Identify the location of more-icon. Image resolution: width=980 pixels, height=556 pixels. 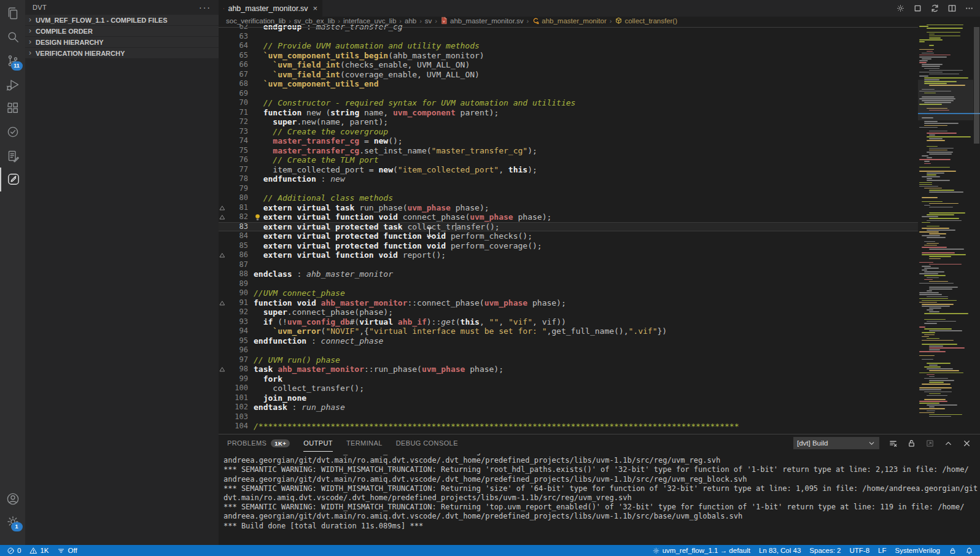
(969, 9).